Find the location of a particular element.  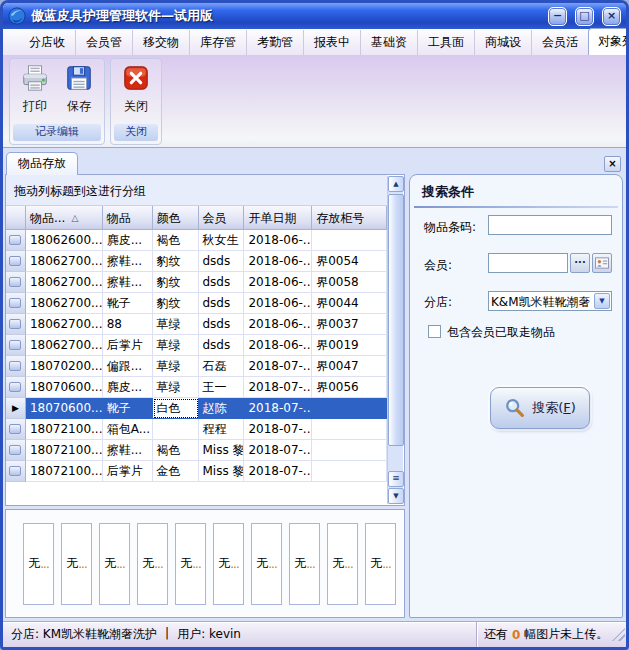

table-row: 18062700...88草绿dsds2018-06-...界0037 is located at coordinates (196, 324).